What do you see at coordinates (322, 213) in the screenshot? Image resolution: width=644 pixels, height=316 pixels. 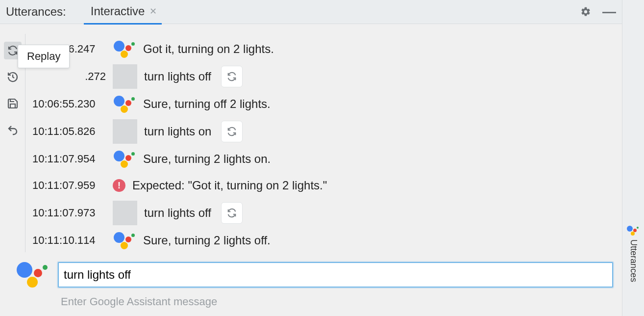 I see `log-row: 10:11:07.973 turn lights off` at bounding box center [322, 213].